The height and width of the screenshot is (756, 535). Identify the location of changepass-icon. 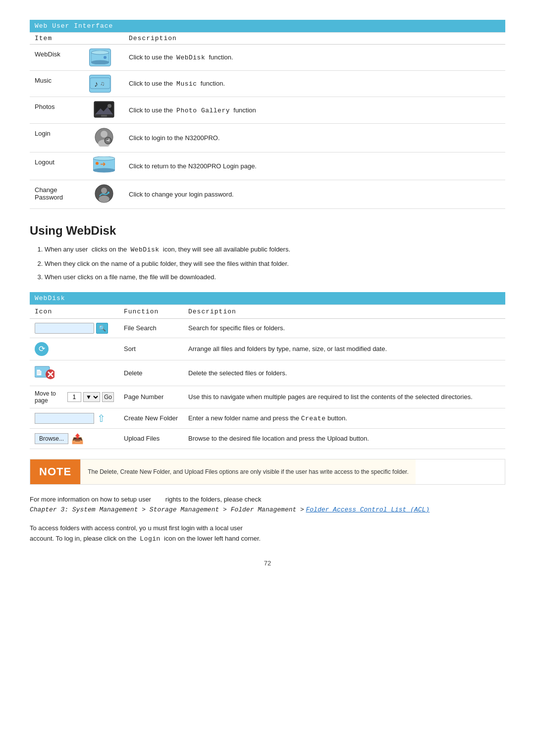
(104, 194).